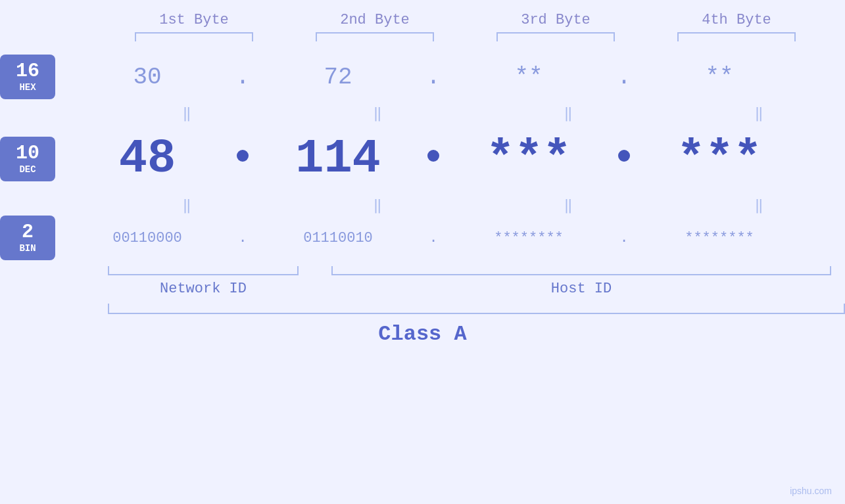  Describe the element at coordinates (422, 271) in the screenshot. I see `bottom-brackets` at that location.